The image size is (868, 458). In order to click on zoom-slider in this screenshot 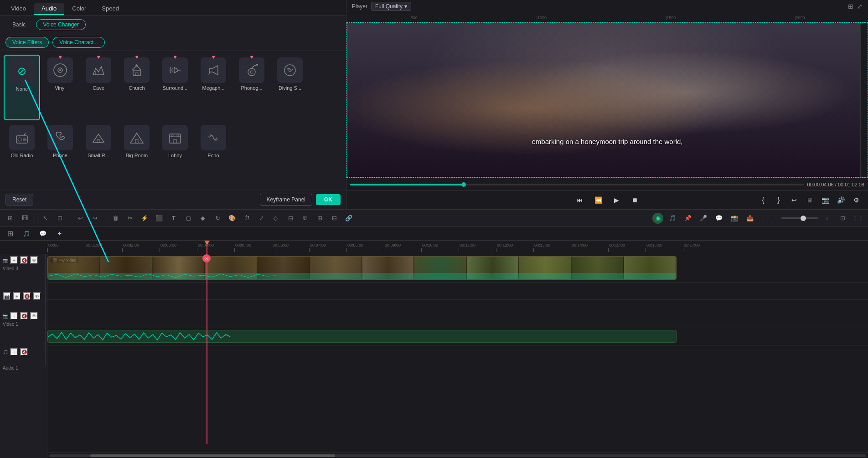, I will do `click(800, 218)`.